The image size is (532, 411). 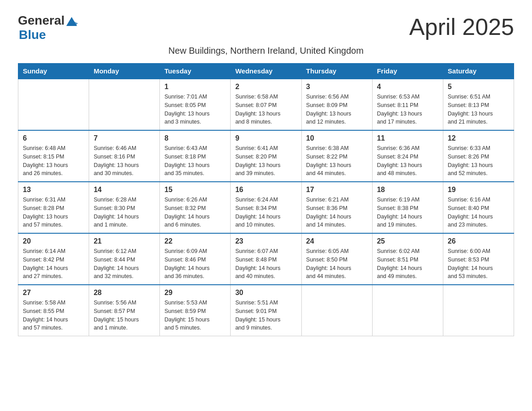 What do you see at coordinates (408, 72) in the screenshot?
I see `weekday-header-friday: Friday` at bounding box center [408, 72].